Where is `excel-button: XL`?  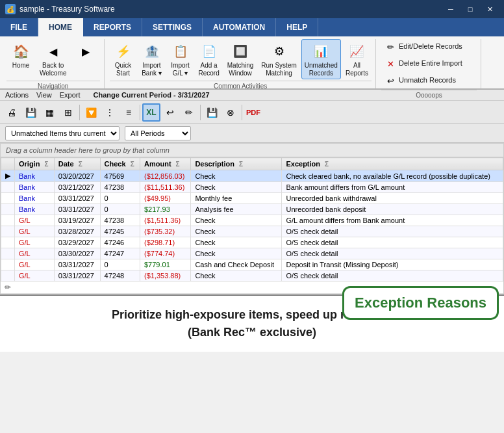
excel-button: XL is located at coordinates (151, 112).